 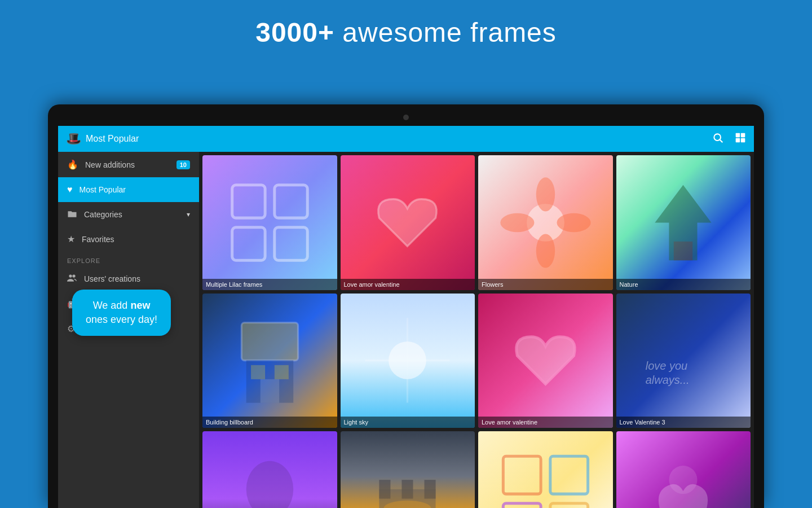 What do you see at coordinates (71, 239) in the screenshot?
I see `star-icon: ★` at bounding box center [71, 239].